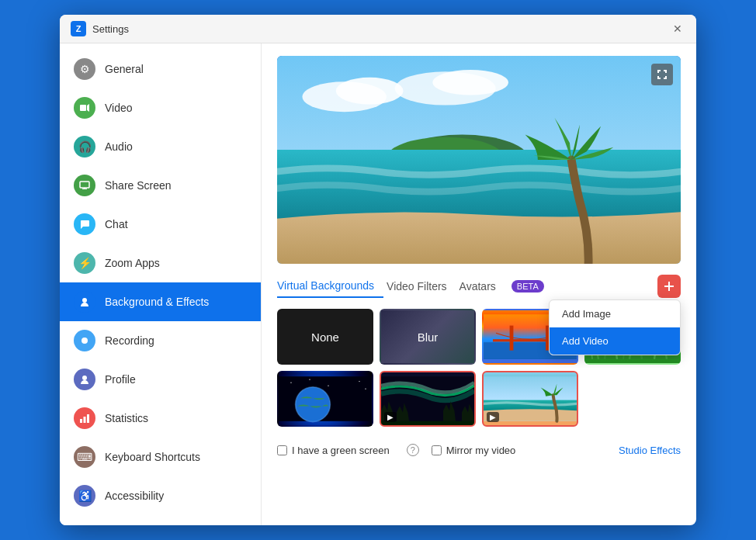 This screenshot has height=540, width=756. What do you see at coordinates (160, 147) in the screenshot?
I see `sidebar-item-audio: 🎧 Audio` at bounding box center [160, 147].